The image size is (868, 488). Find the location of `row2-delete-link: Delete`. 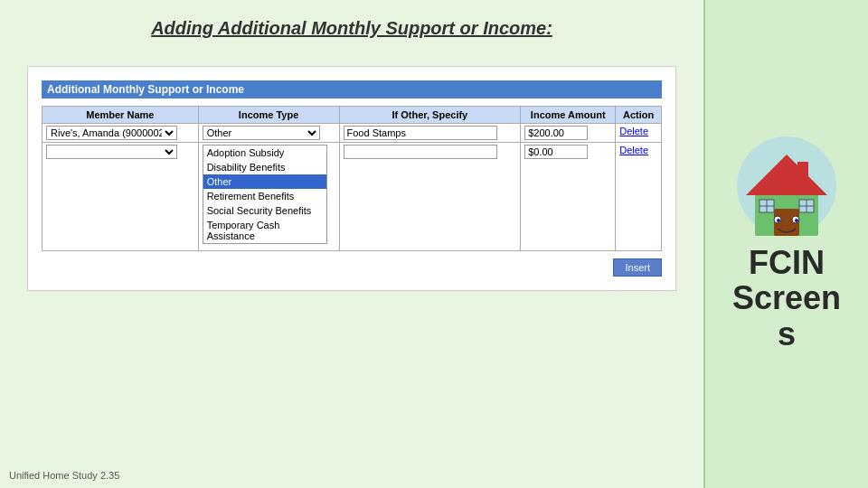

row2-delete-link: Delete is located at coordinates (634, 150).